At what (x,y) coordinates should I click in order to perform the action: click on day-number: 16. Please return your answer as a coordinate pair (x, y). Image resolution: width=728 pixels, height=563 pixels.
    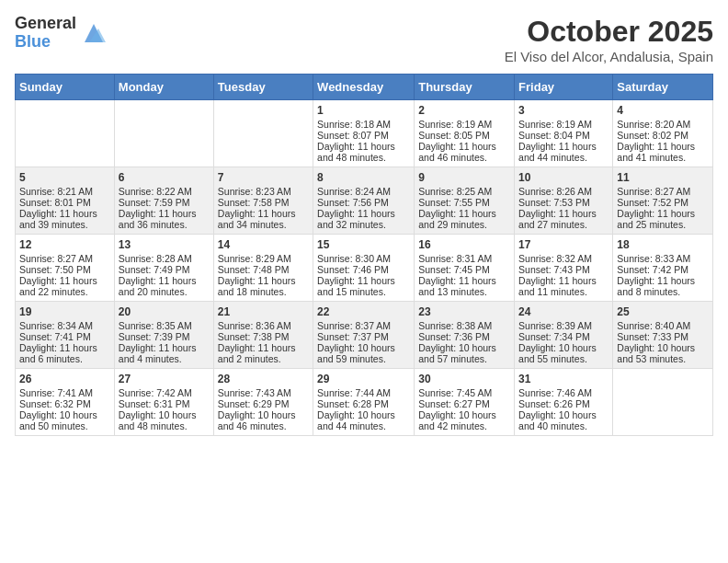
    Looking at the image, I should click on (464, 245).